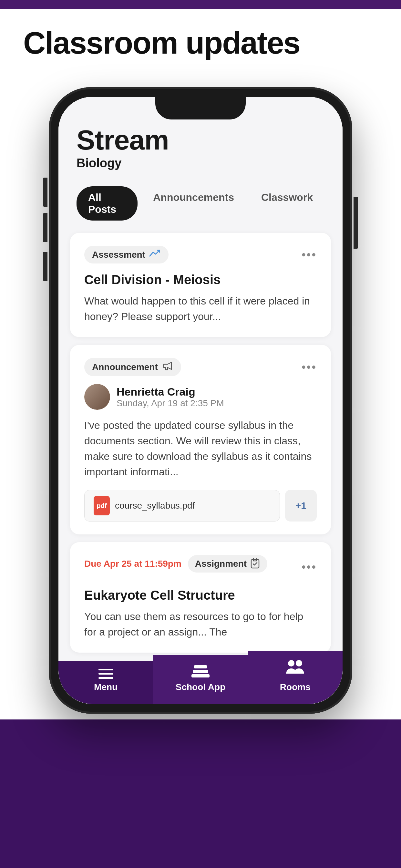 The image size is (401, 868). Describe the element at coordinates (287, 204) in the screenshot. I see `tab-classwork: Classwork` at that location.